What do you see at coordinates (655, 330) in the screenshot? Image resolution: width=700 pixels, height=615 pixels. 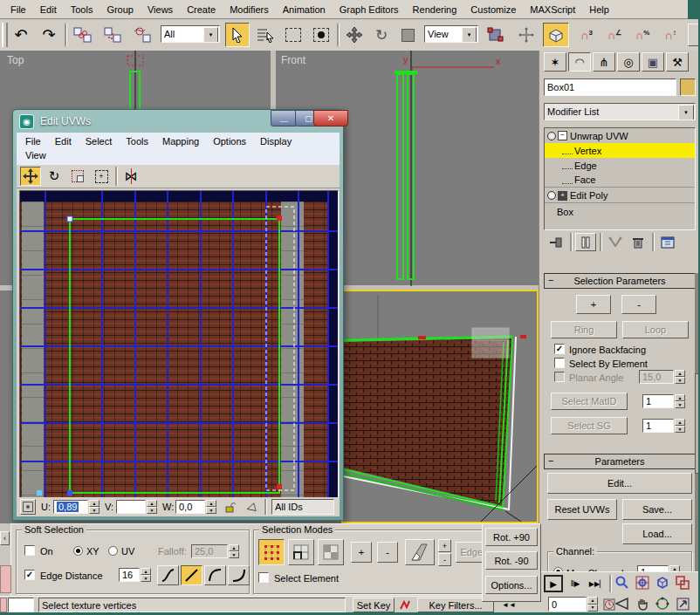 I see `loop-button: Loop` at bounding box center [655, 330].